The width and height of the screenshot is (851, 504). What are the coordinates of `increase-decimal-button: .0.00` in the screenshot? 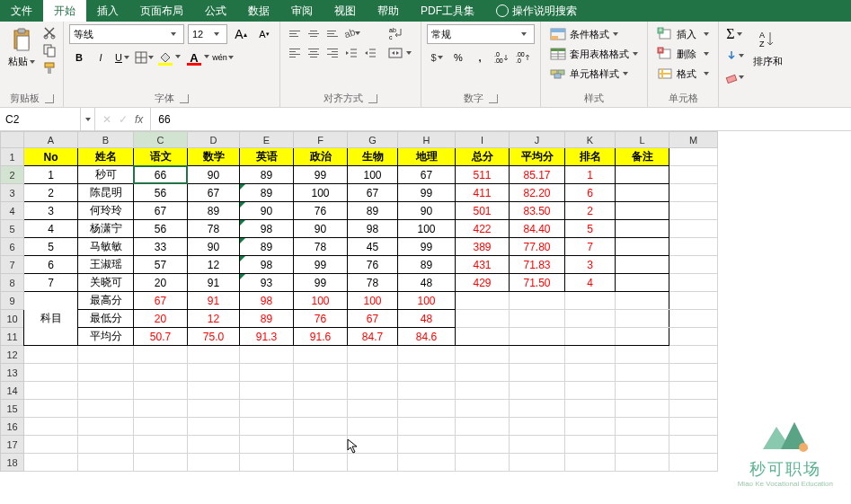 It's located at (501, 57).